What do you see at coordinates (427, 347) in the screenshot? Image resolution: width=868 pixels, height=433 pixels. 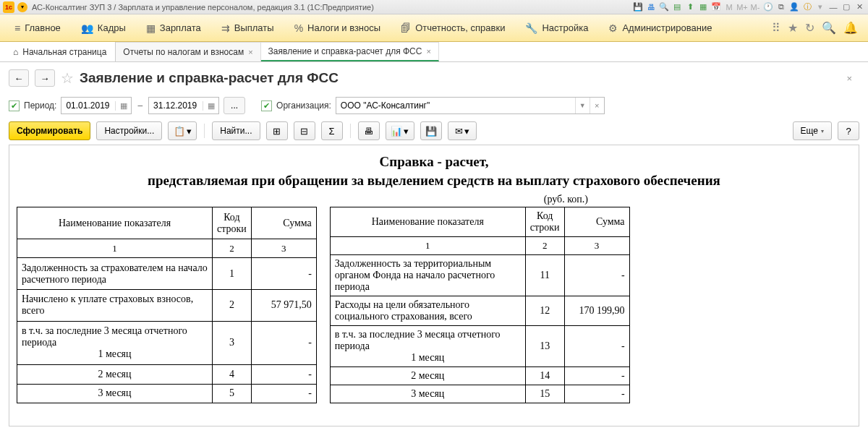 I see `cell-name: в т.ч. за последние 3 месяца отчетного п…` at bounding box center [427, 347].